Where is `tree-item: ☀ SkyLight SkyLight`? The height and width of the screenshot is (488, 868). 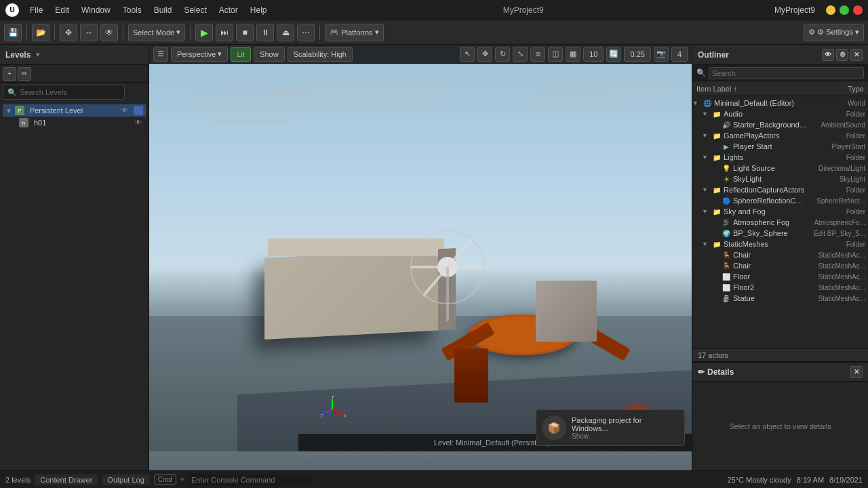
tree-item: ☀ SkyLight SkyLight is located at coordinates (780, 179).